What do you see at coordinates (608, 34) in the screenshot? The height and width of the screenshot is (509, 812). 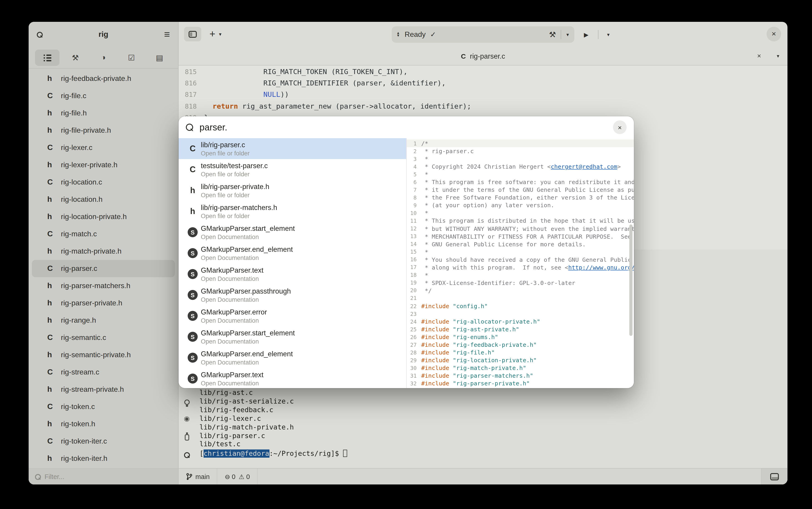 I see `run-menu-caret-icon: ▾` at bounding box center [608, 34].